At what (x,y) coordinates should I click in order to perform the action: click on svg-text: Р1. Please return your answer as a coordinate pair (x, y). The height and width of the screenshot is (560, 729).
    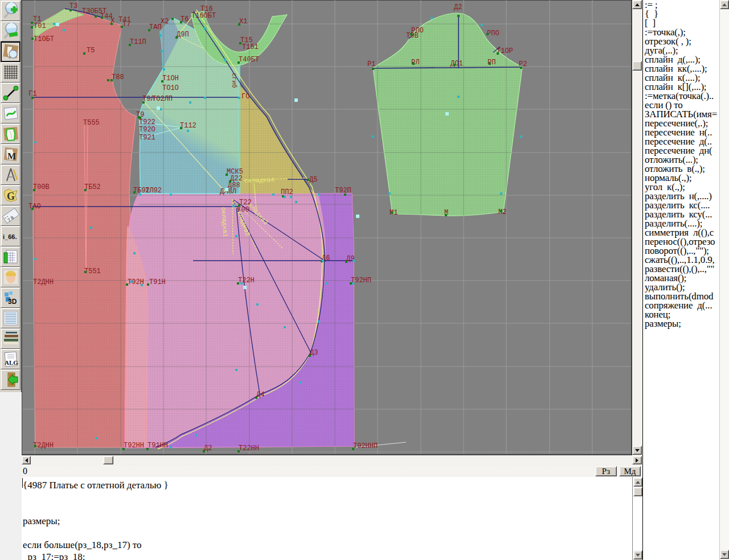
    Looking at the image, I should click on (371, 64).